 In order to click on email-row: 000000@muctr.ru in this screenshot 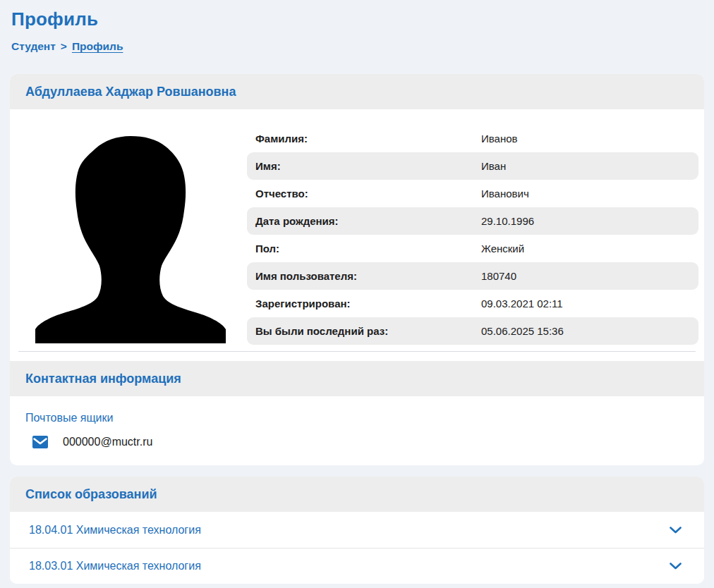, I will do `click(361, 442)`.